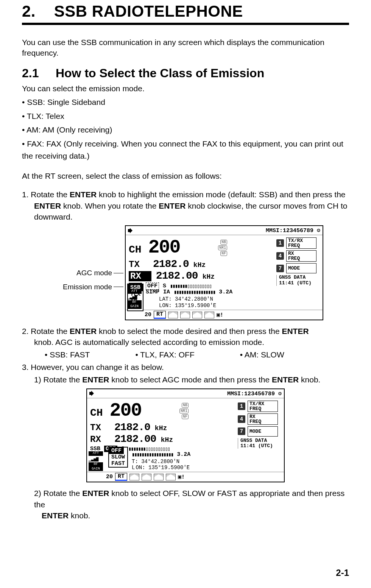 This screenshot has height=588, width=371. Describe the element at coordinates (186, 355) in the screenshot. I see `agc-defaults: SSB: FAST TLX, FAX: OFF AM: SLOW` at that location.